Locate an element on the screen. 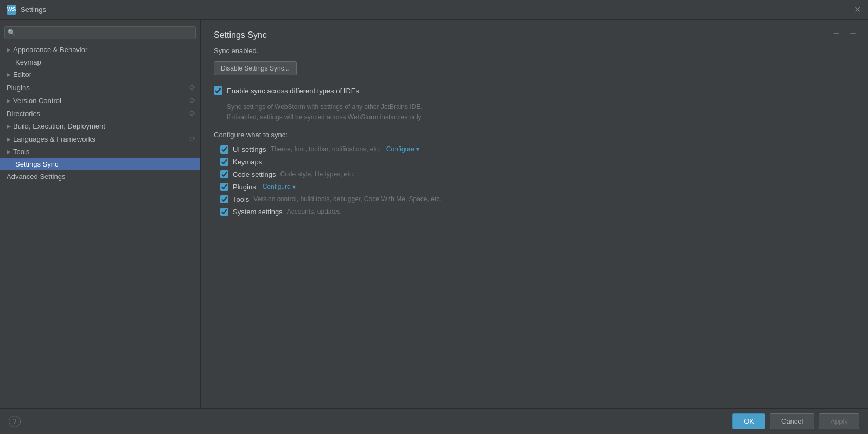 Image resolution: width=868 pixels, height=434 pixels. plugins-configure-link: Configure ▾ is located at coordinates (279, 187).